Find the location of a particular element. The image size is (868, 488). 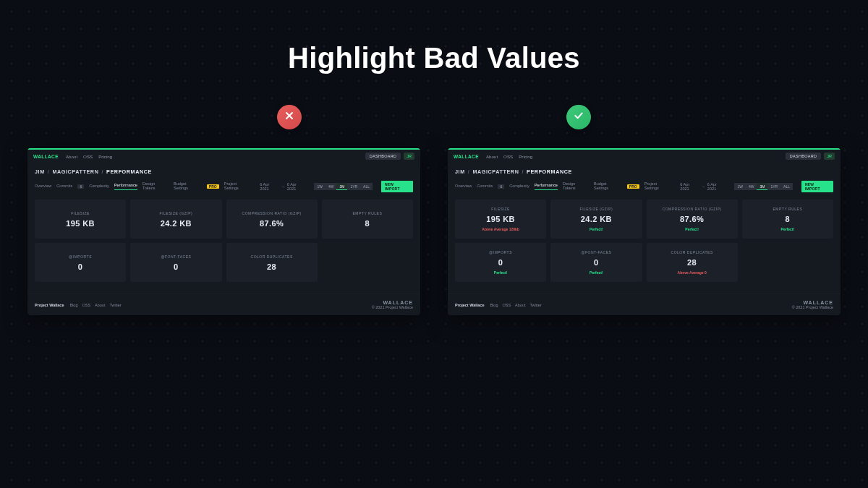

metrics-grid: FILESIZE 195 KB Above Average 120kb FILE… is located at coordinates (644, 241).